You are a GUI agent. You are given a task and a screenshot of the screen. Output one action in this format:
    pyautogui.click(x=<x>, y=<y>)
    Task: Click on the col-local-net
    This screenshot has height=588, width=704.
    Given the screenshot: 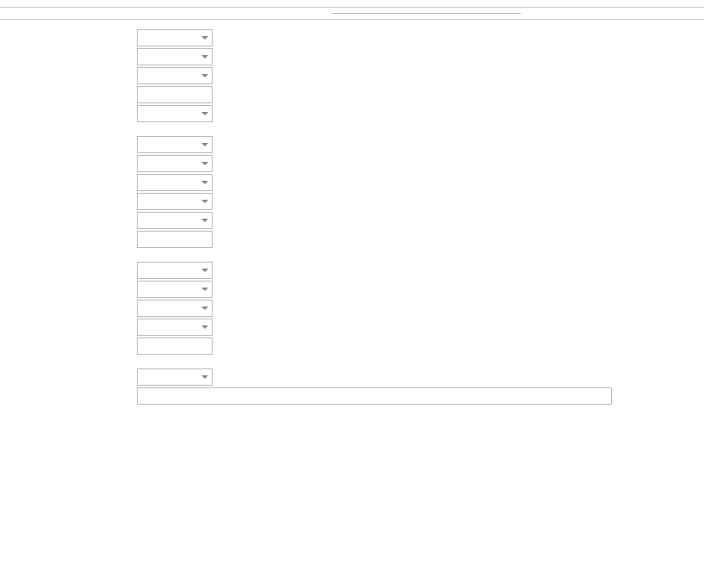 What is the action you would take?
    pyautogui.click(x=379, y=17)
    